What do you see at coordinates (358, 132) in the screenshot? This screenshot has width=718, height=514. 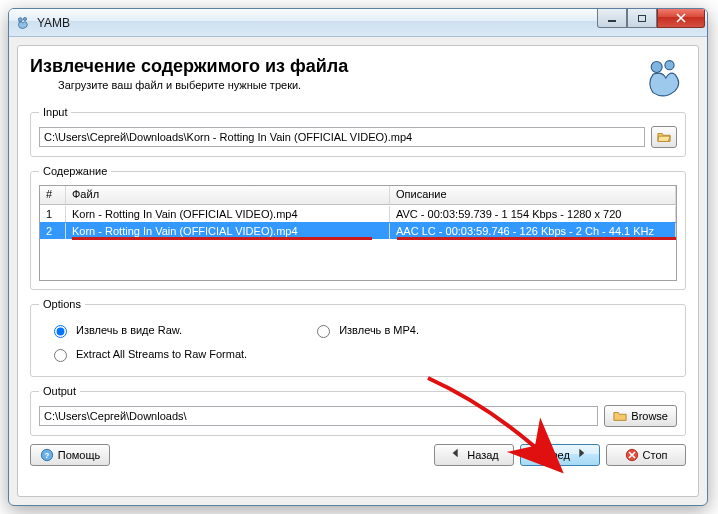 I see `input-group: Input` at bounding box center [358, 132].